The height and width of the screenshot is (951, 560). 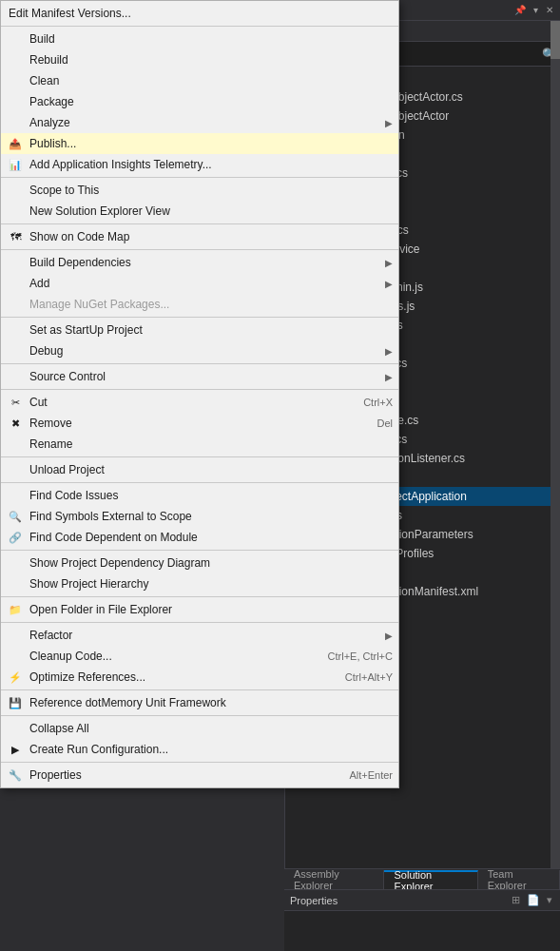 What do you see at coordinates (357, 775) in the screenshot?
I see `shortcut-properties: Alt+Enter` at bounding box center [357, 775].